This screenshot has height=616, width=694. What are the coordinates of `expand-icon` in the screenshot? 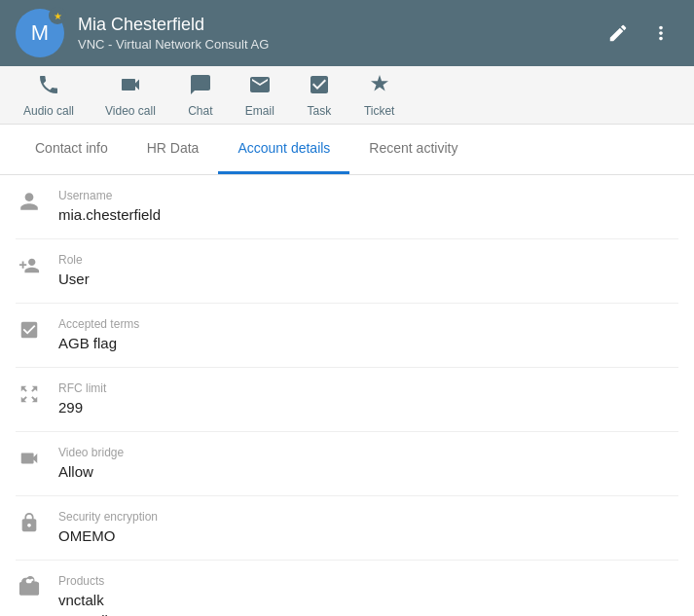 It's located at (29, 393).